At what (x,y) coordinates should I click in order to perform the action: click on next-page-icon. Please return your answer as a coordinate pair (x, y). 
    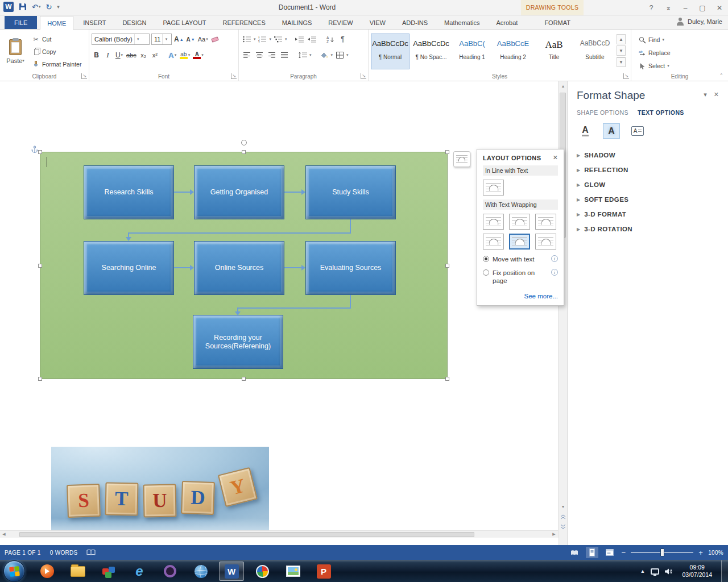
    Looking at the image, I should click on (563, 526).